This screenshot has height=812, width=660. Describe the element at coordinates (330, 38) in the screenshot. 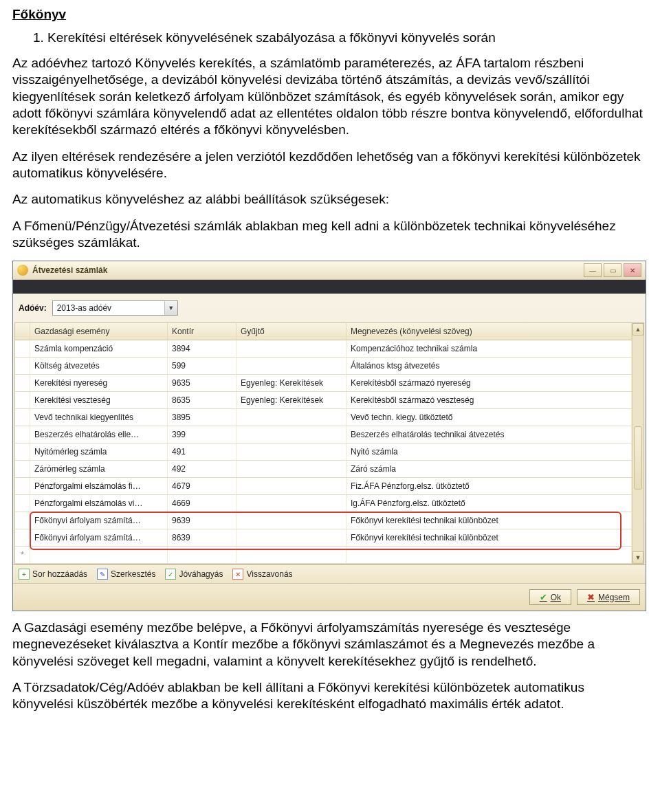

I see `doc-list-item-1: 1. Kerekítési eltérések könyvelésének sz…` at that location.